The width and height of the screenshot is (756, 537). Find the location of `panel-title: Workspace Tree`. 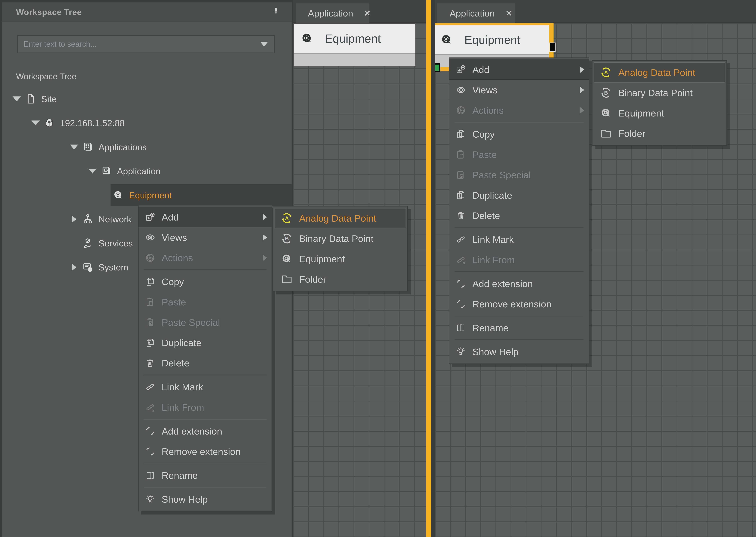

panel-title: Workspace Tree is located at coordinates (49, 12).